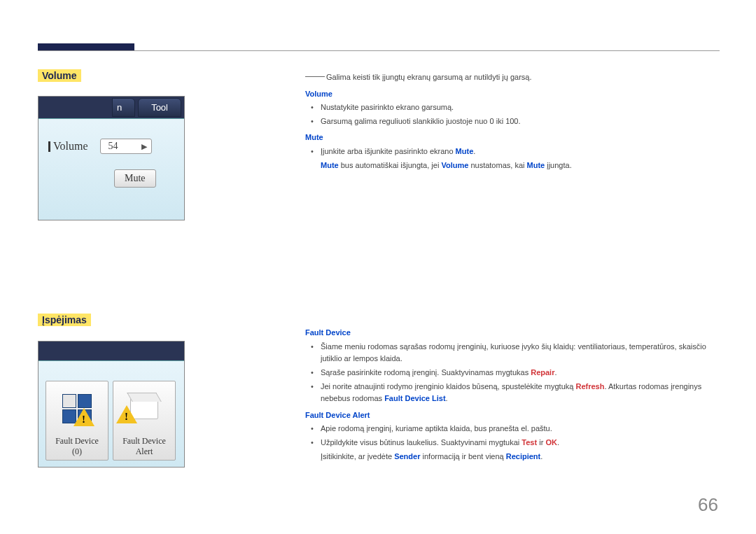 The image size is (756, 534). What do you see at coordinates (511, 373) in the screenshot?
I see `fault-device-bullets: Šiame meniu rodomas sąrašas rodomų įreng…` at bounding box center [511, 373].